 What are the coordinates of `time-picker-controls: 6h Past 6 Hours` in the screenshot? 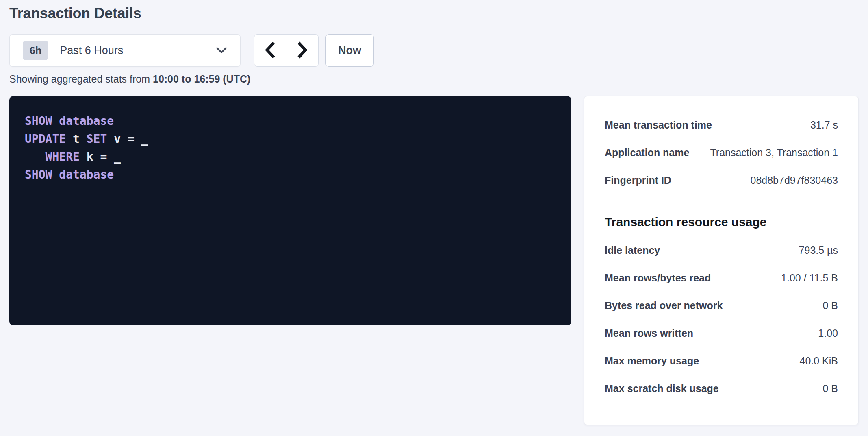 It's located at (434, 50).